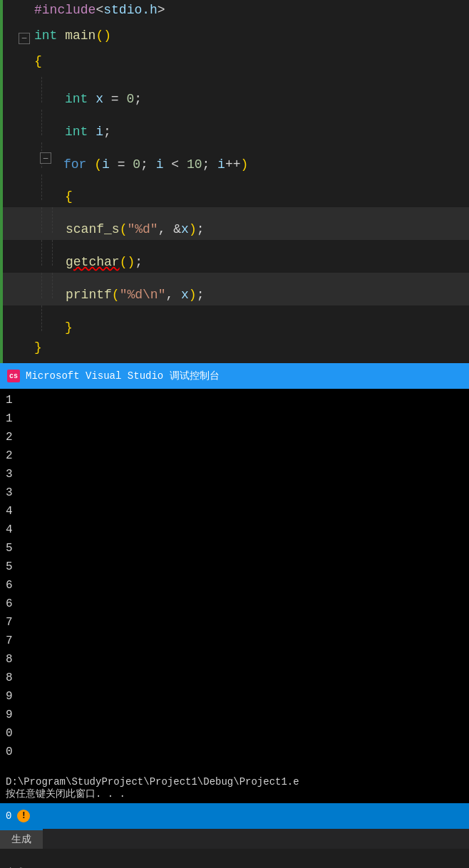  I want to click on code-line-12: }, so click(234, 350).